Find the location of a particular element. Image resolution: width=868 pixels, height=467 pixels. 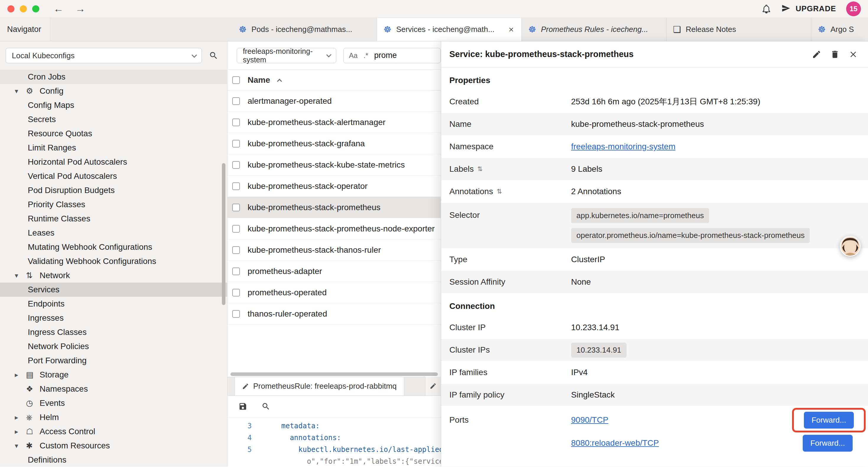

sidebar-item-limit-ranges: Limit Ranges is located at coordinates (114, 148).